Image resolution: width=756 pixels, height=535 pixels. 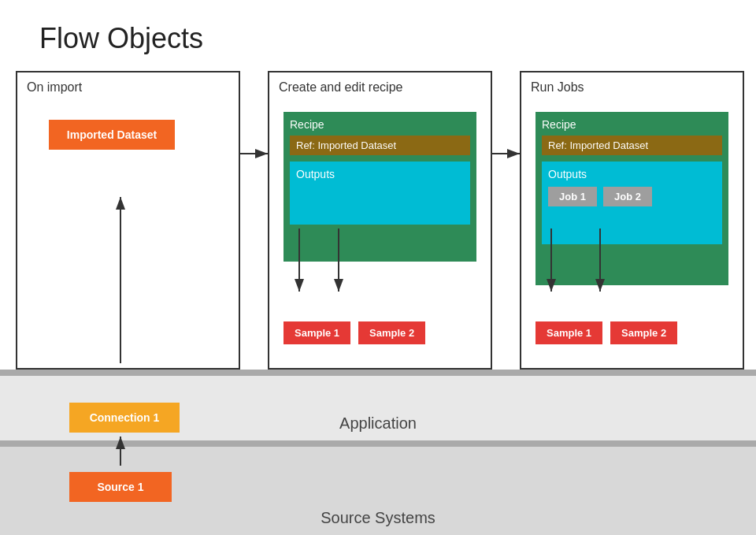 I want to click on sample1-box: Sample 1, so click(x=317, y=333).